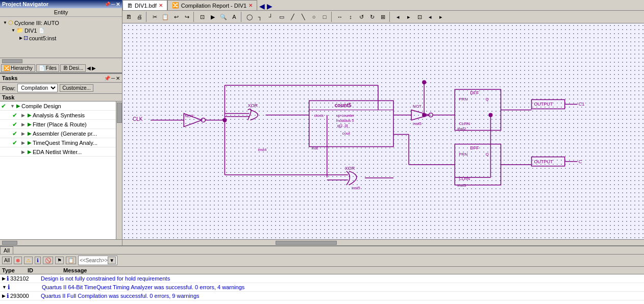 This screenshot has height=304, width=644. Describe the element at coordinates (165, 17) in the screenshot. I see `copy-btn: 📋` at that location.